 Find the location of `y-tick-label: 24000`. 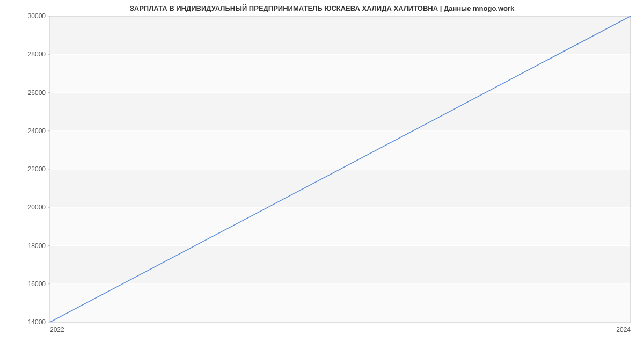

y-tick-label: 24000 is located at coordinates (37, 131).